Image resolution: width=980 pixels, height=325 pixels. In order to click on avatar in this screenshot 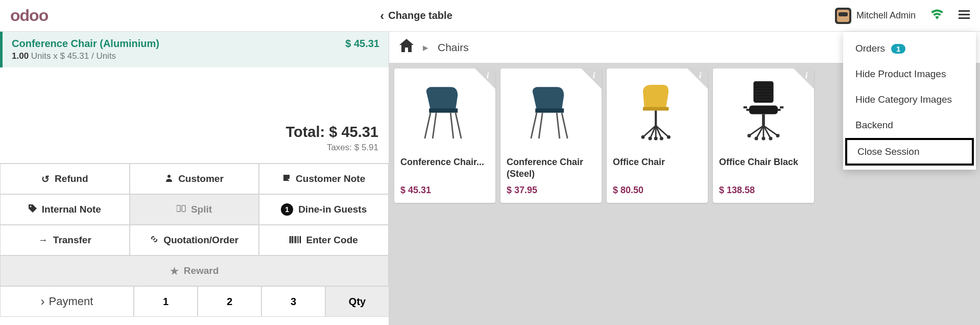, I will do `click(843, 16)`.